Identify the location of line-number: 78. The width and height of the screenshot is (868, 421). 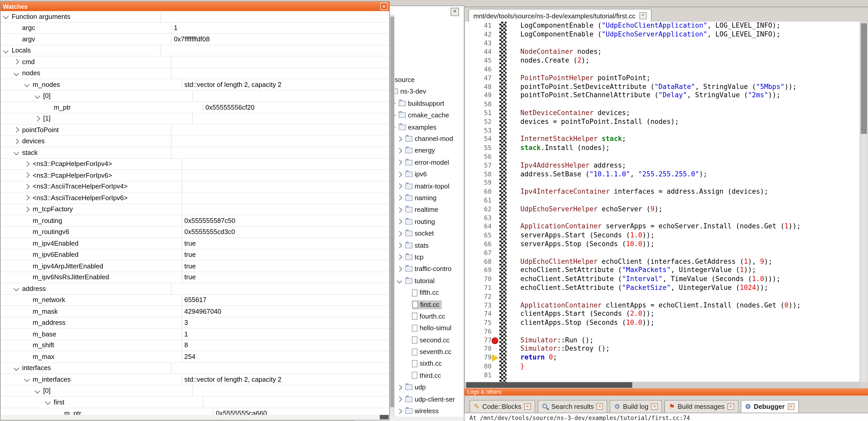
(479, 349).